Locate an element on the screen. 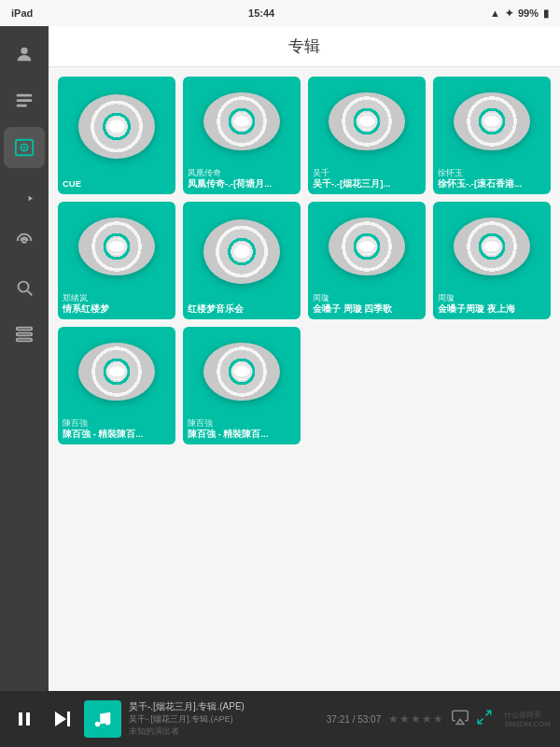 The image size is (560, 747). album-card-10: 陳百強 陳百強 - 精裝陳百... is located at coordinates (242, 386).